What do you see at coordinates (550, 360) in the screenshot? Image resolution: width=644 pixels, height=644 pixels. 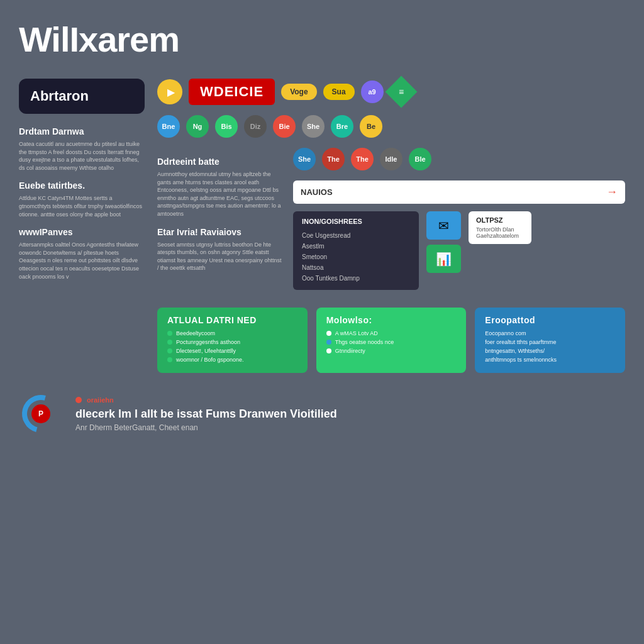 I see `panel-blue-item4: anthltmnops ts smelnonncks` at bounding box center [550, 360].